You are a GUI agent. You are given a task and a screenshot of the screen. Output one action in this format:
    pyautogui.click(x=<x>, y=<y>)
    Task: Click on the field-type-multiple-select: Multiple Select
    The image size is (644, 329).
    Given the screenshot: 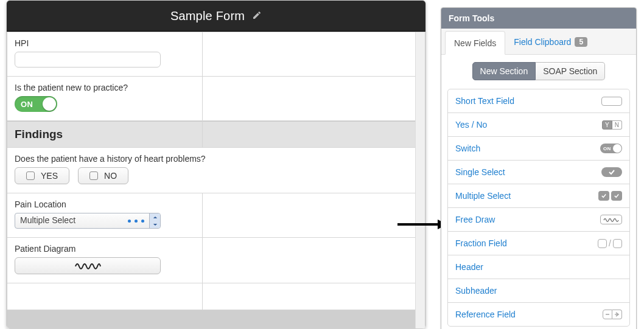 What is the action you would take?
    pyautogui.click(x=539, y=196)
    